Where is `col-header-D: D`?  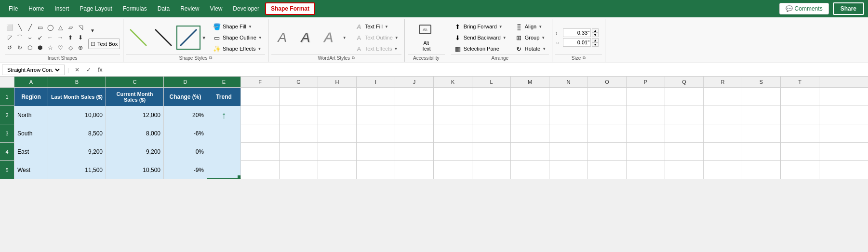 col-header-D: D is located at coordinates (186, 82).